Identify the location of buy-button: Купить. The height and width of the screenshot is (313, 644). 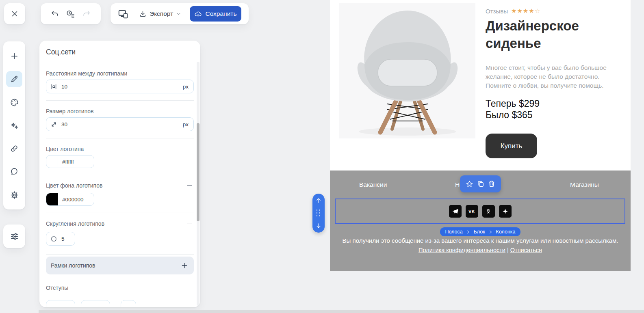
(511, 146).